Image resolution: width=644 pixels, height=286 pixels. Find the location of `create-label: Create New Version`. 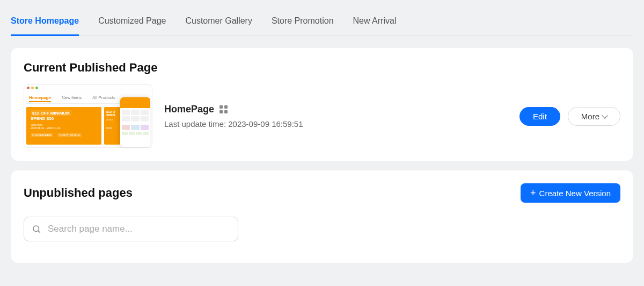

create-label: Create New Version is located at coordinates (575, 194).